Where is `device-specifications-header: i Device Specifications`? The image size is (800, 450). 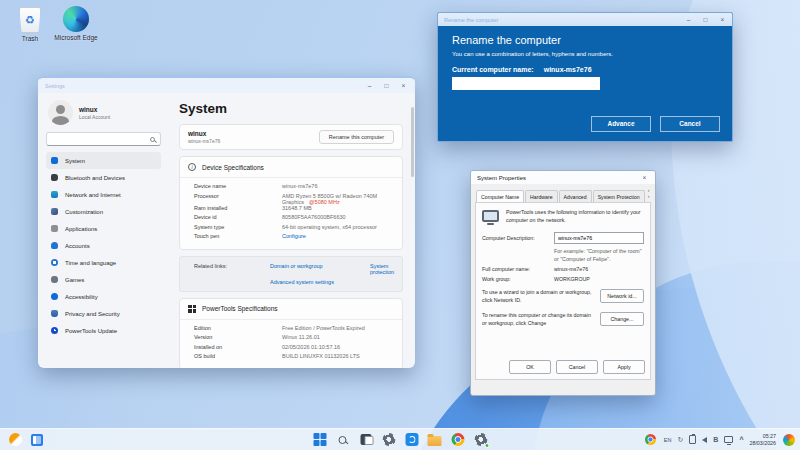 device-specifications-header: i Device Specifications is located at coordinates (291, 168).